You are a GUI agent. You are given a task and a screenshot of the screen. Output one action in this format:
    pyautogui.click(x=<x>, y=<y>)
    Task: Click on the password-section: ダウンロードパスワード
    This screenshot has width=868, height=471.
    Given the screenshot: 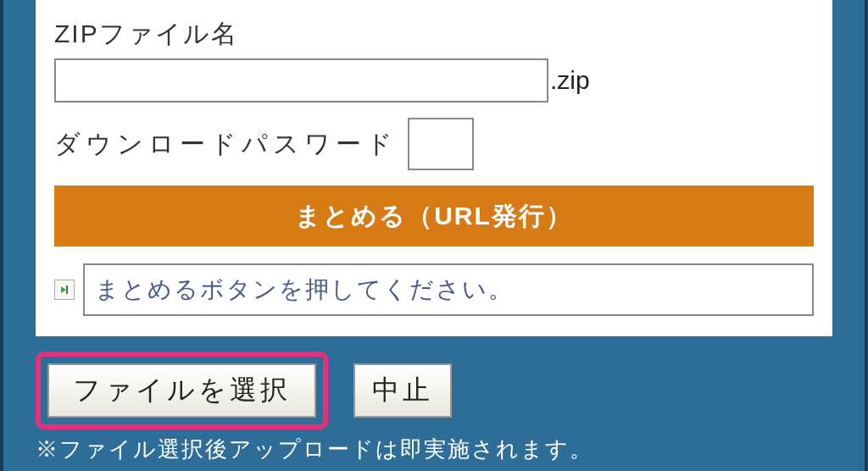 What is the action you would take?
    pyautogui.click(x=434, y=144)
    